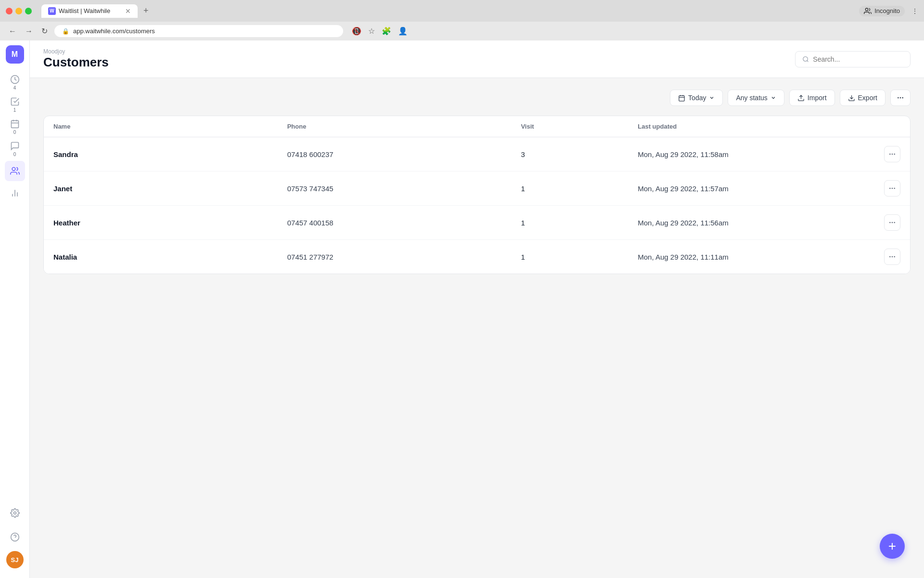  What do you see at coordinates (404, 223) in the screenshot?
I see `customer-phone: 07457 400158` at bounding box center [404, 223].